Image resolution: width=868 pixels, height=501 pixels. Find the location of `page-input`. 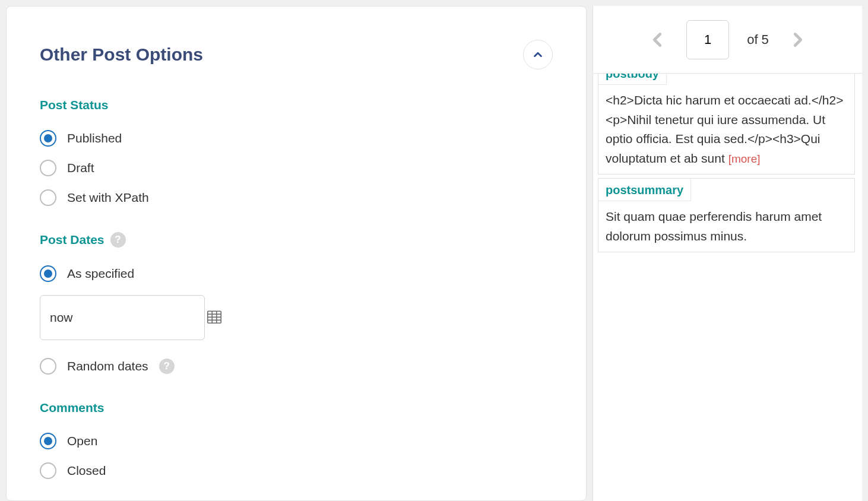

page-input is located at coordinates (708, 40).